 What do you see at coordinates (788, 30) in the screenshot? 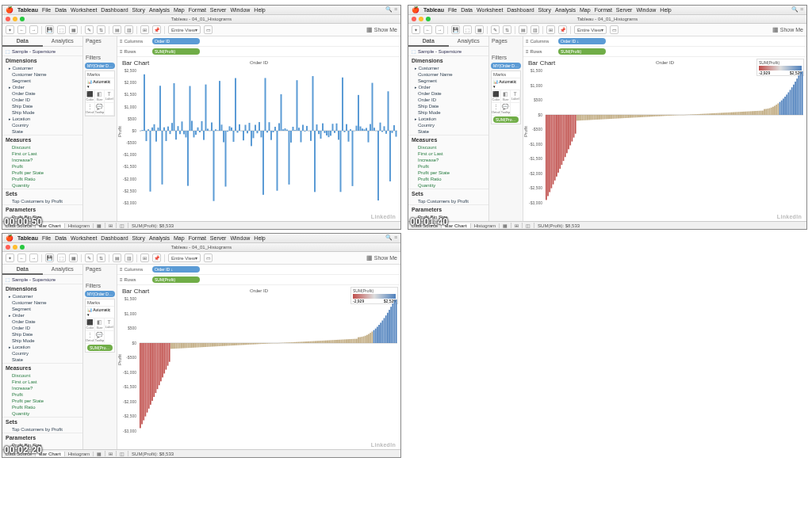
I see `show-me-button: Show Me` at bounding box center [788, 30].